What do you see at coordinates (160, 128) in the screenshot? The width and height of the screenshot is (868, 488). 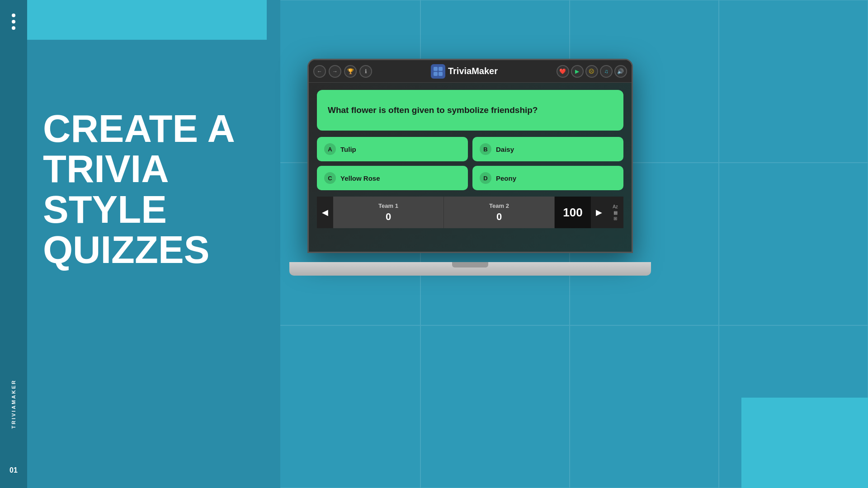 I see `title-line-1: CREATE A` at bounding box center [160, 128].